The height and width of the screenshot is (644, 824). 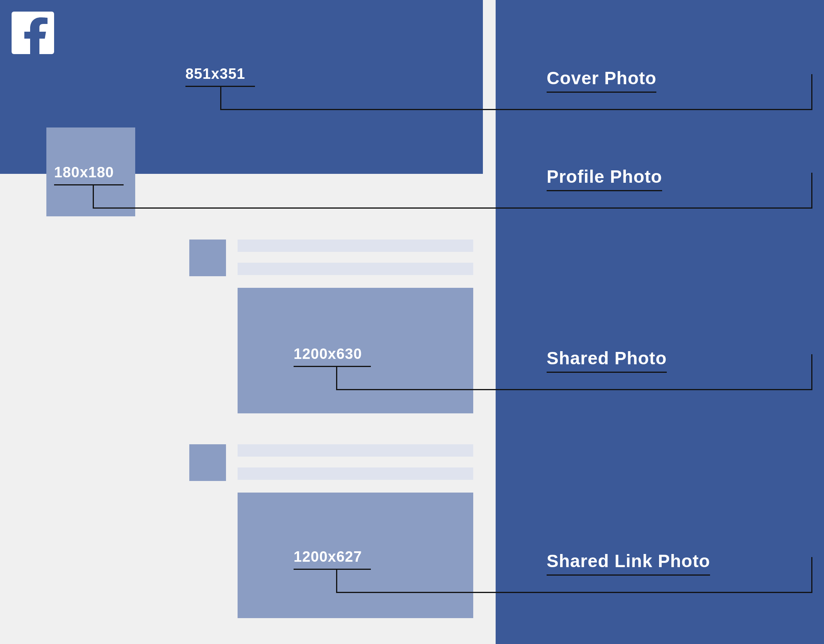 What do you see at coordinates (628, 563) in the screenshot?
I see `shared-link-label: Shared Link Photo` at bounding box center [628, 563].